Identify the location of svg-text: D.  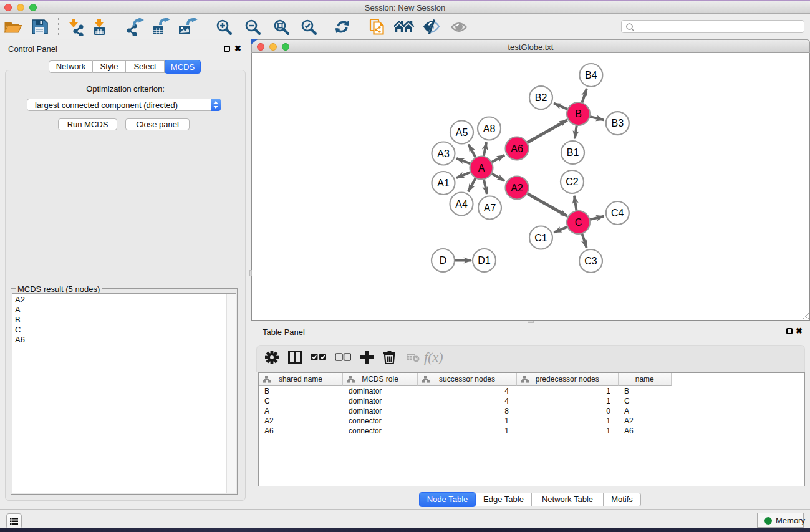
(443, 261).